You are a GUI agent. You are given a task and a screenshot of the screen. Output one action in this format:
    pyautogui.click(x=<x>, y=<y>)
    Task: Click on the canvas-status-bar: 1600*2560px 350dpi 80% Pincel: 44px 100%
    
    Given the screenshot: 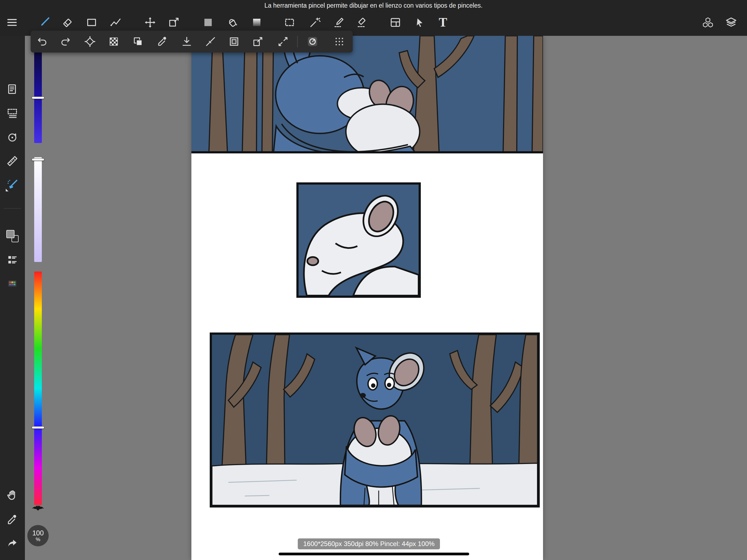 What is the action you would take?
    pyautogui.click(x=369, y=544)
    